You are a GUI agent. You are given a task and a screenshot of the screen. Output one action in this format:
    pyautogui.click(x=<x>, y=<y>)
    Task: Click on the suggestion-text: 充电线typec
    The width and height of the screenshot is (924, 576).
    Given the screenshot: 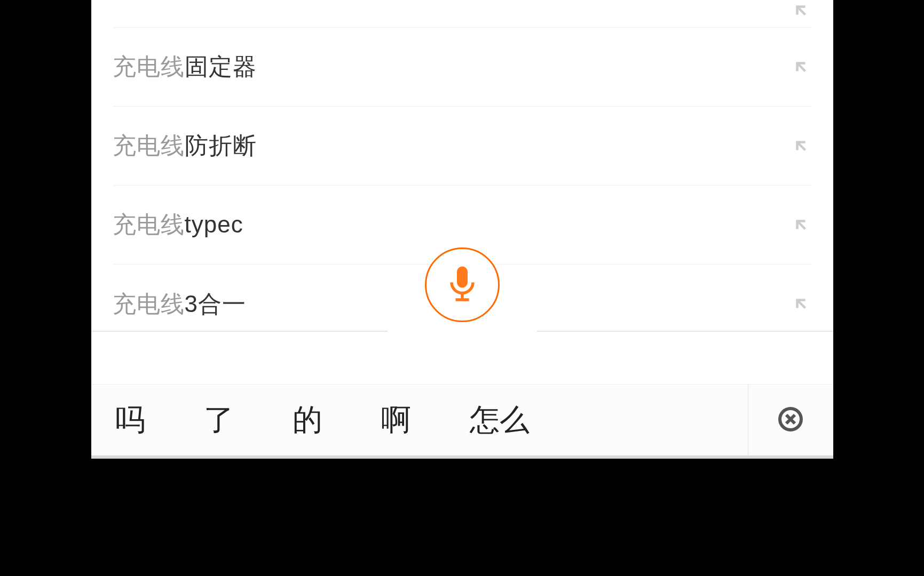 What is the action you would take?
    pyautogui.click(x=178, y=225)
    